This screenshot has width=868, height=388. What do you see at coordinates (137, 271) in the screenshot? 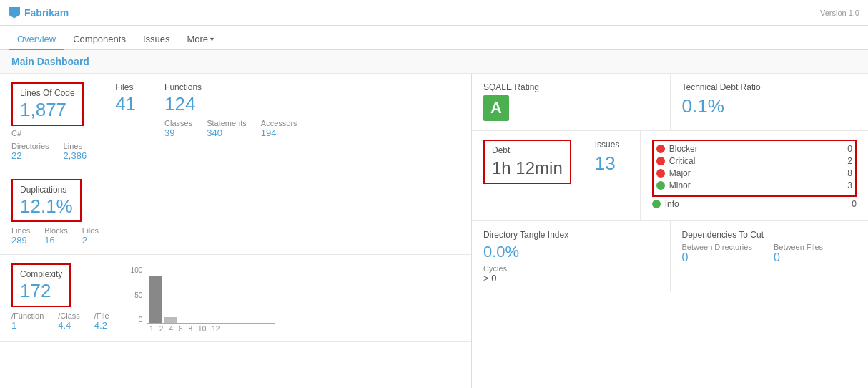
I see `chart-y-max: 100` at bounding box center [137, 271].